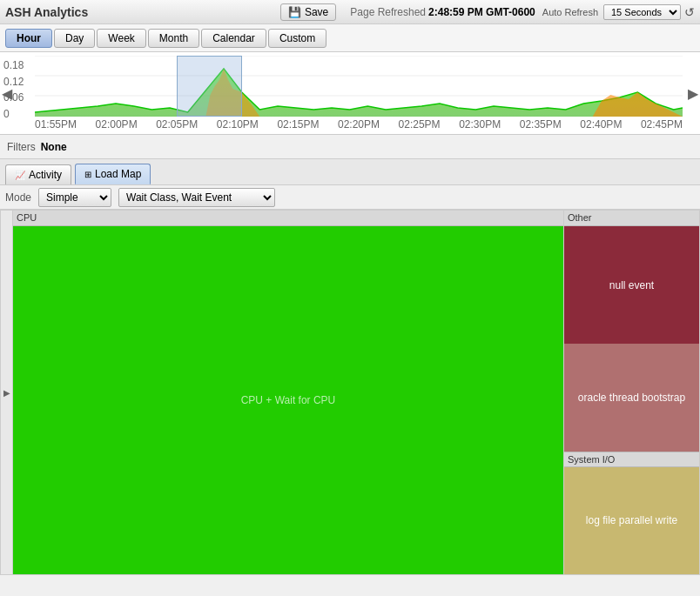  Describe the element at coordinates (317, 12) in the screenshot. I see `save-label: Save` at that location.